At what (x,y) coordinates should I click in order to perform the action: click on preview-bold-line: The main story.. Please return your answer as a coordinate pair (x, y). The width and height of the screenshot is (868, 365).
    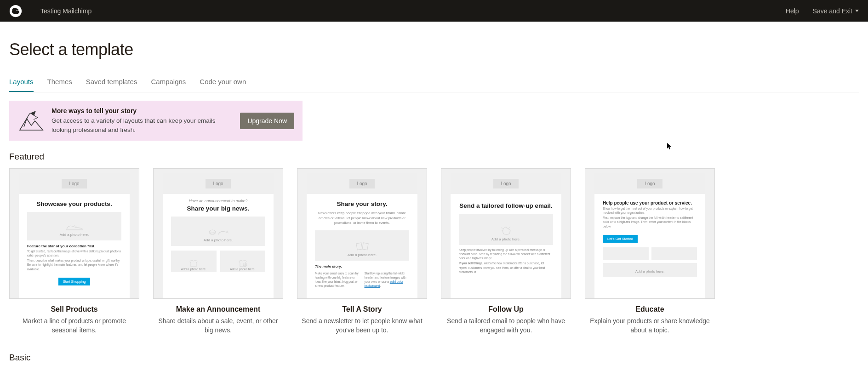
    Looking at the image, I should click on (362, 267).